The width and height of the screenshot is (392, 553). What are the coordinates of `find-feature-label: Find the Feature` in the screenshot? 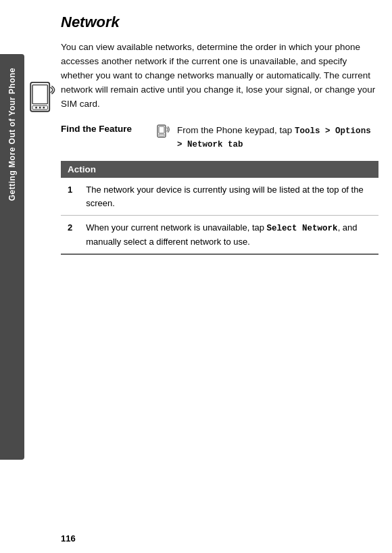 It's located at (105, 128).